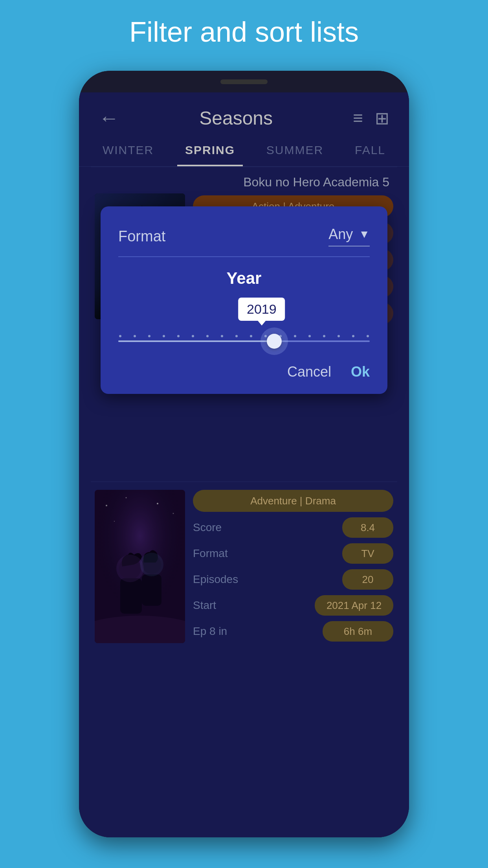 This screenshot has height=868, width=488. What do you see at coordinates (244, 341) in the screenshot?
I see `slider-track` at bounding box center [244, 341].